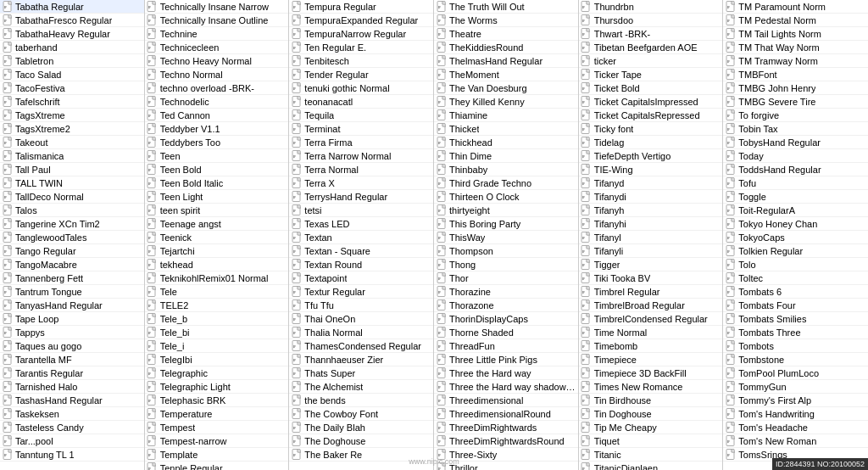  I want to click on font-item: F Ticket Bold, so click(651, 88).